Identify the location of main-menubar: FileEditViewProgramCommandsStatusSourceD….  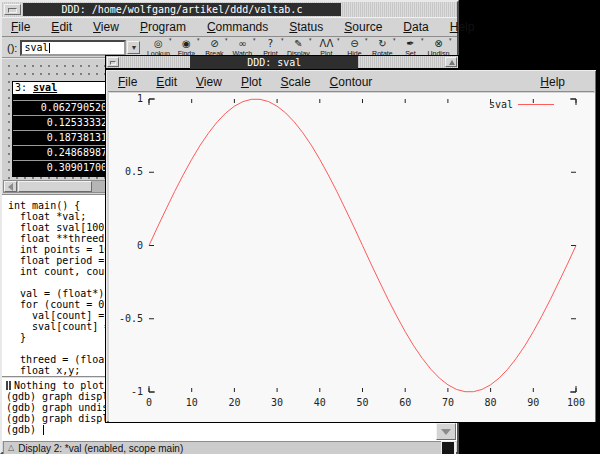
(230, 27).